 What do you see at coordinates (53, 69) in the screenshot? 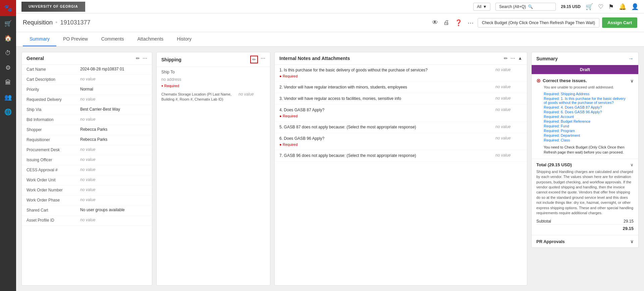
I see `field-label-cart-name: Cart Name` at bounding box center [53, 69].